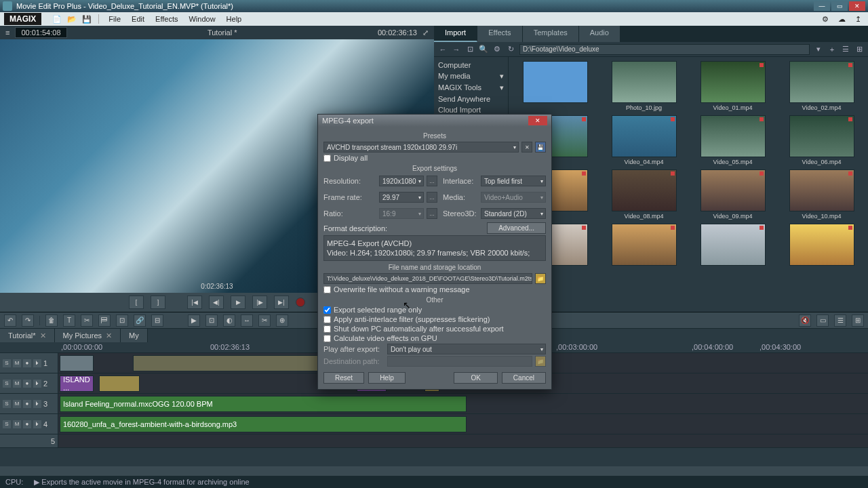 Image resolution: width=868 pixels, height=488 pixels. I want to click on media-item: Video_04.mp4, so click(644, 140).